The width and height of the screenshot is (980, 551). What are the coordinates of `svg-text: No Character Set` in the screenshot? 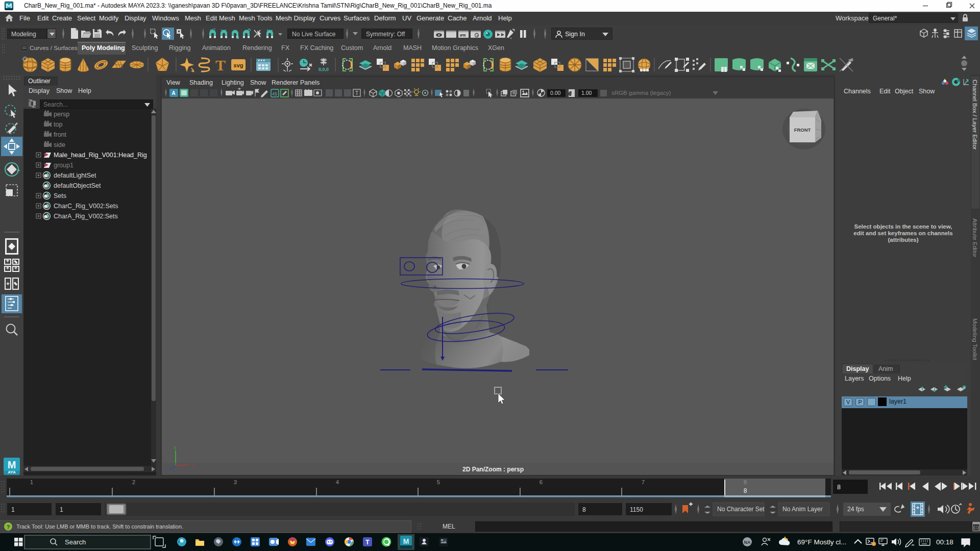 It's located at (741, 509).